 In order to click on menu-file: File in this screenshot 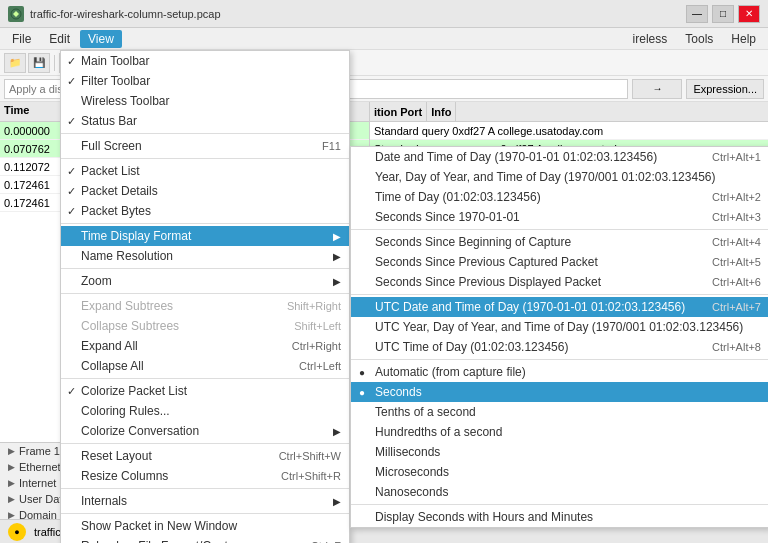, I will do `click(22, 39)`.